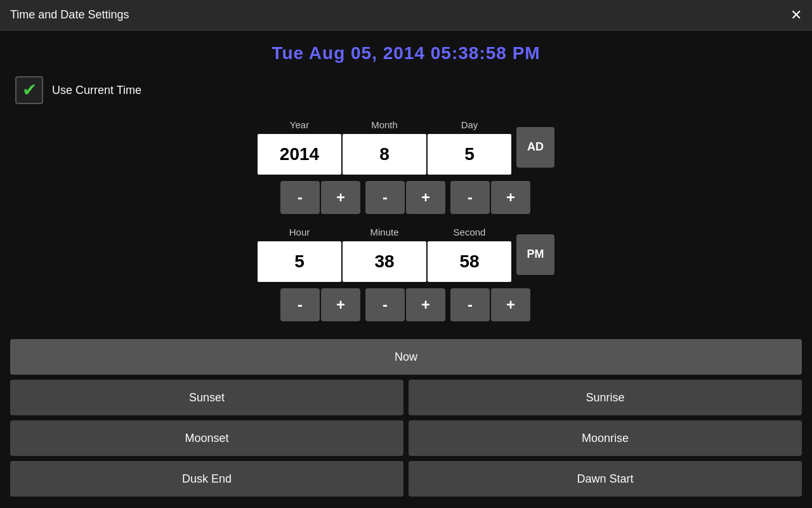 The image size is (812, 508). I want to click on moonset-moonrise-pair: Moonset Moonrise, so click(406, 438).